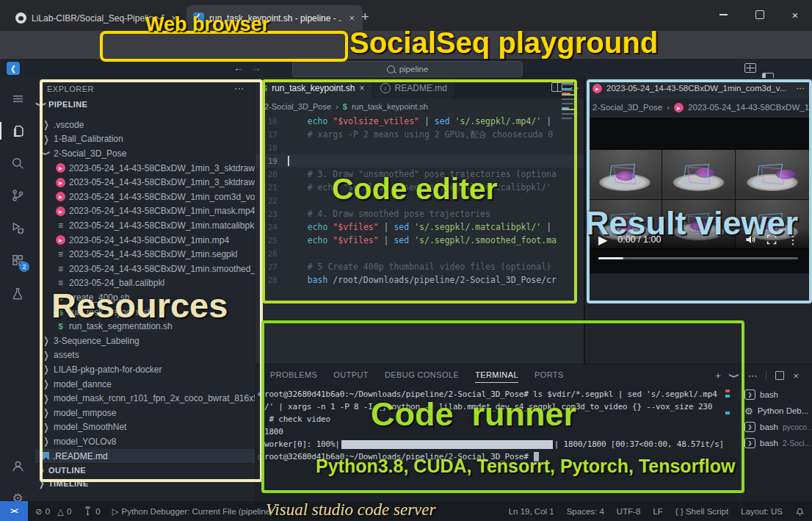  What do you see at coordinates (91, 511) in the screenshot?
I see `ports-status: 0` at bounding box center [91, 511].